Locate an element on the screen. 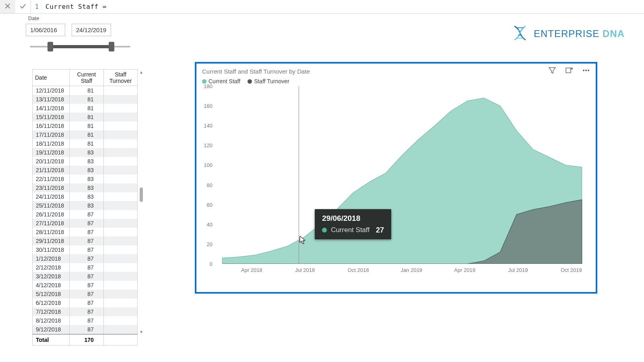  scroll-thumb is located at coordinates (141, 195).